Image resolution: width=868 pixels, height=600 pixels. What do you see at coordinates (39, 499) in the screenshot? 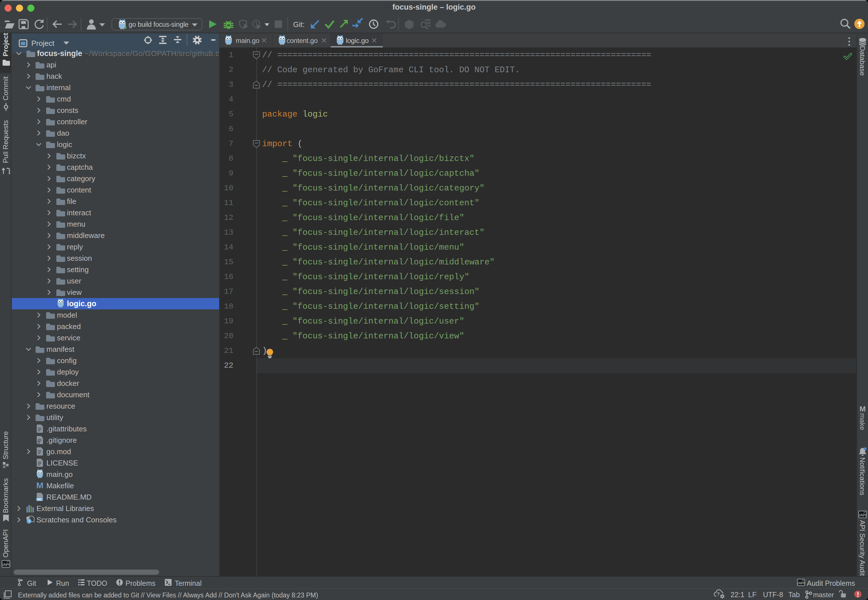
I see `svg-text: MD` at bounding box center [39, 499].